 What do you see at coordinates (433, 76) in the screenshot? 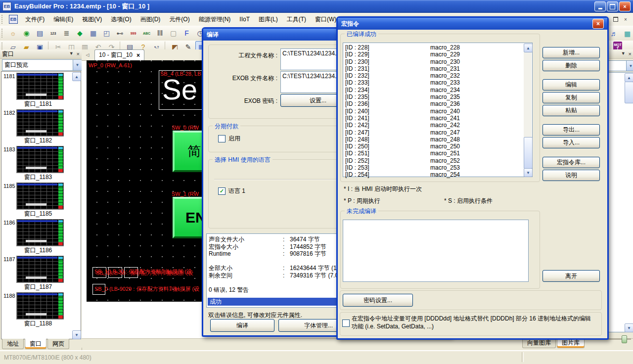
I see `macro-list-row: [ID : 232]macro_232` at bounding box center [433, 76].